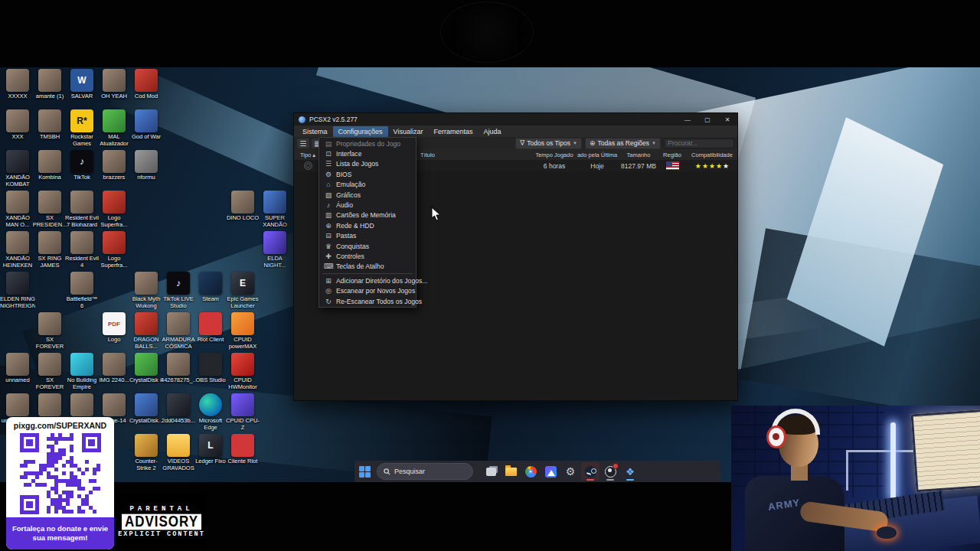 This screenshot has width=980, height=551. What do you see at coordinates (368, 236) in the screenshot?
I see `settings-item: ⊟Pastas` at bounding box center [368, 236].